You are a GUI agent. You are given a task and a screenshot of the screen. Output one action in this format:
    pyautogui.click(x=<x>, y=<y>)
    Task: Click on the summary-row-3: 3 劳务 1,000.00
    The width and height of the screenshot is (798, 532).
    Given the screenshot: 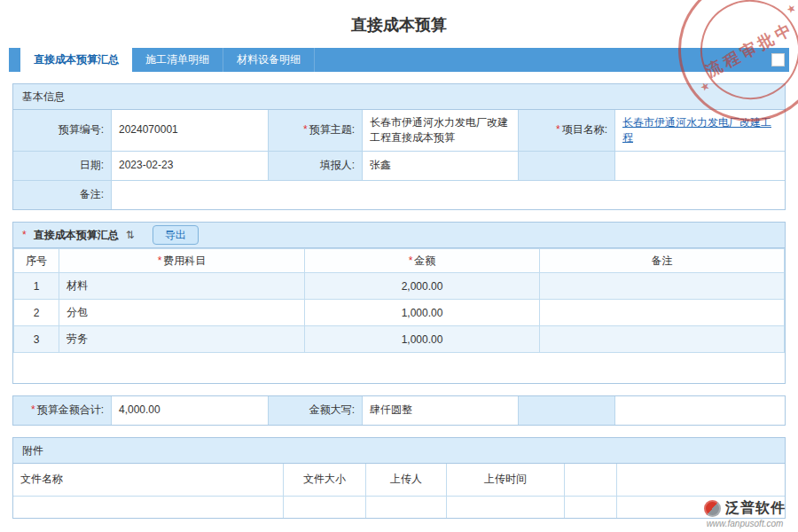 What is the action you would take?
    pyautogui.click(x=399, y=340)
    